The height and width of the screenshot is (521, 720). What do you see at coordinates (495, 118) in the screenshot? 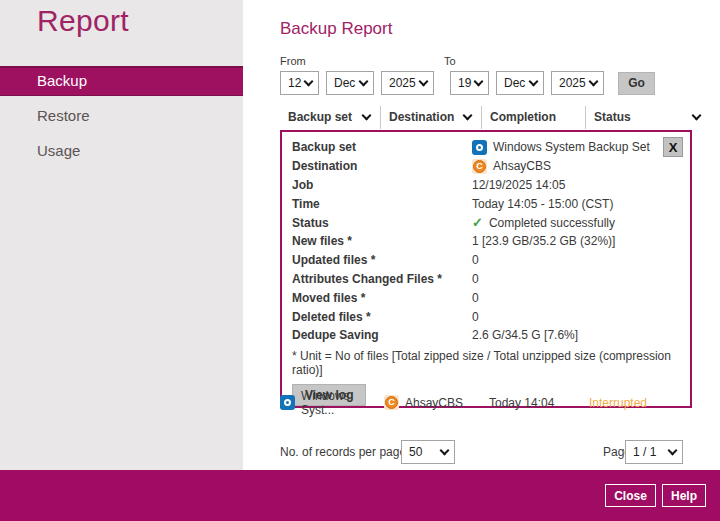
I see `filter-column-bar: Backup set Destination Completion Status` at bounding box center [495, 118].